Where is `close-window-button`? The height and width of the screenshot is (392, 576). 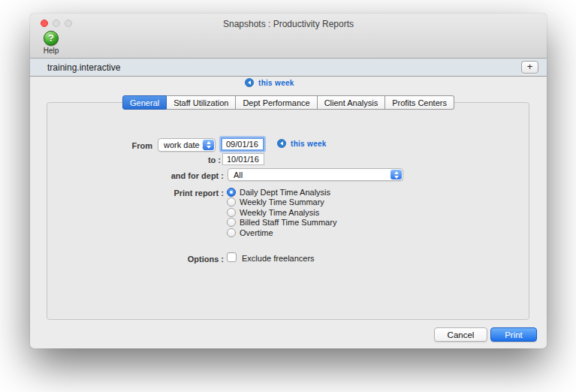 close-window-button is located at coordinates (44, 23).